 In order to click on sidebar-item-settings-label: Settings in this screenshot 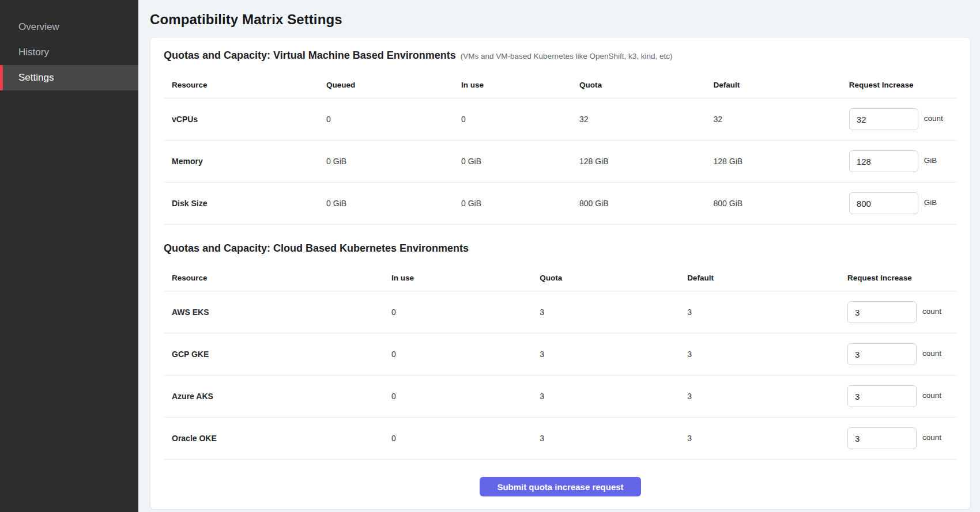, I will do `click(36, 78)`.